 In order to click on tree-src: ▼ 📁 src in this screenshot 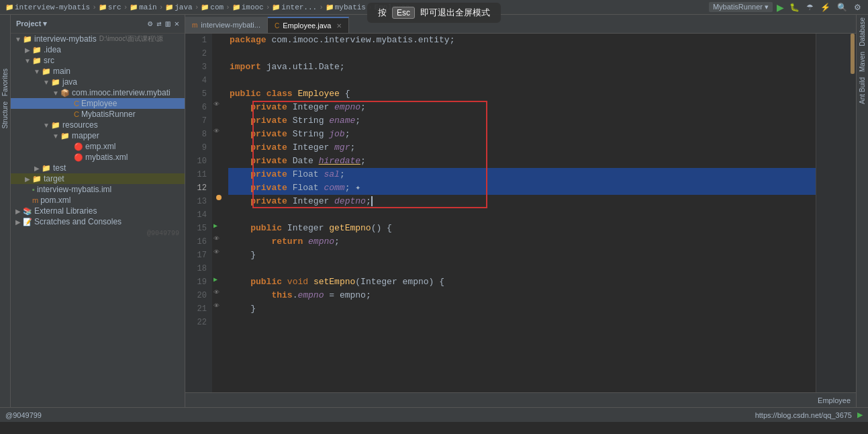, I will do `click(98, 60)`.